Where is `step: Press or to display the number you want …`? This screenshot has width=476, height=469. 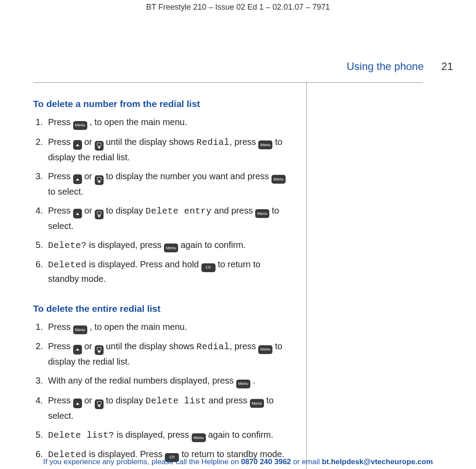 step: Press or to display the number you want … is located at coordinates (169, 184).